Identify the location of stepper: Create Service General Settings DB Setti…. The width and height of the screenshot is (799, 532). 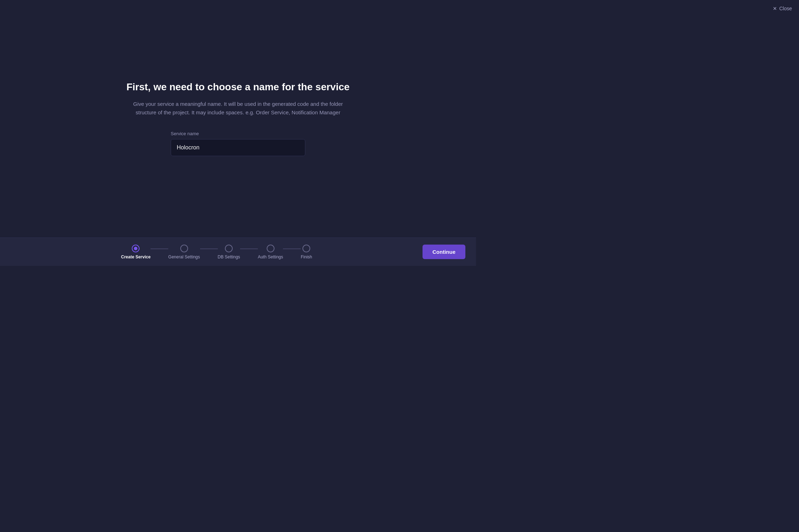
(217, 252).